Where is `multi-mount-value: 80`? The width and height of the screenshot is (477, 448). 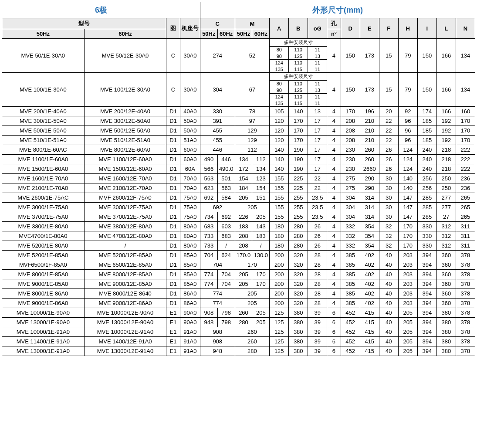 multi-mount-value: 80 is located at coordinates (279, 50).